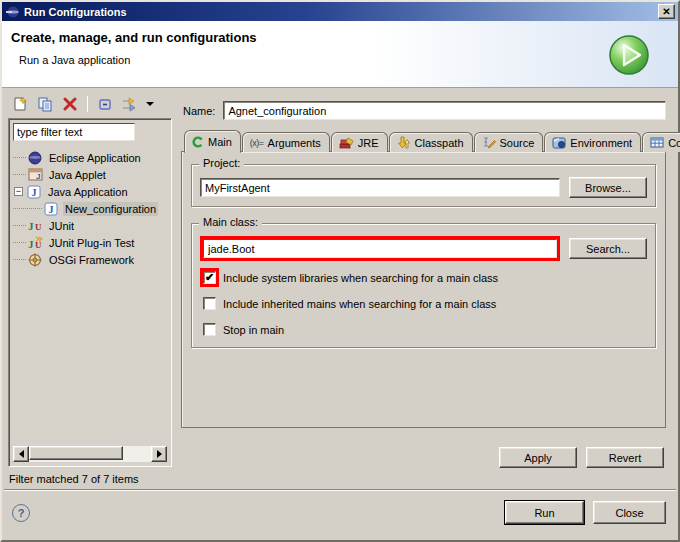 Image resolution: width=680 pixels, height=542 pixels. What do you see at coordinates (21, 513) in the screenshot?
I see `help-icon: ?` at bounding box center [21, 513].